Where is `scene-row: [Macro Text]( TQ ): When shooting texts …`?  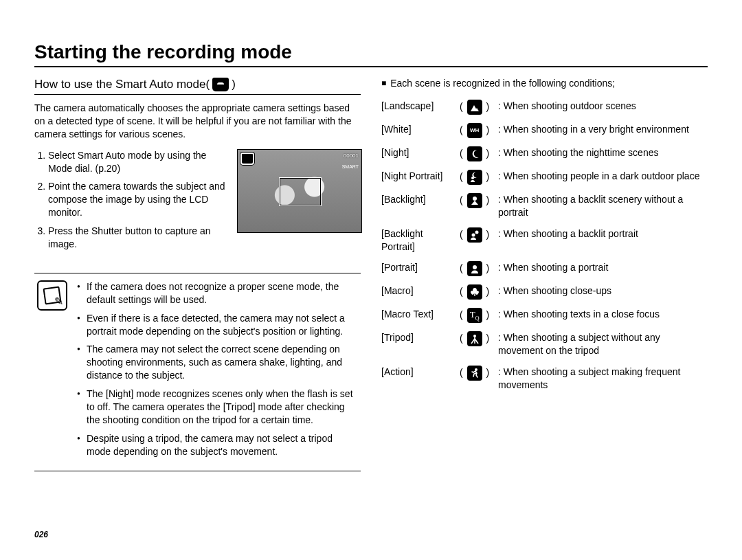
scene-row: [Macro Text]( TQ ): When shooting texts … is located at coordinates (544, 315).